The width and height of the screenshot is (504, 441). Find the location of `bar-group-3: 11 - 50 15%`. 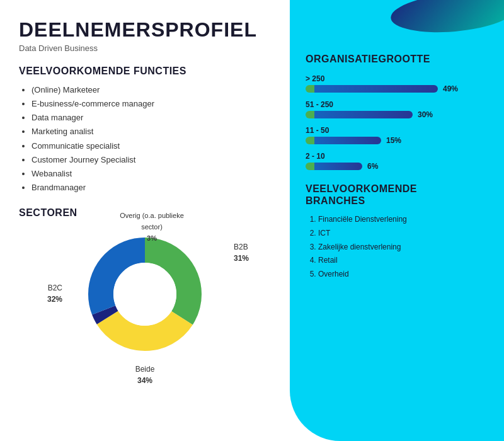

bar-group-3: 11 - 50 15% is located at coordinates (397, 135).